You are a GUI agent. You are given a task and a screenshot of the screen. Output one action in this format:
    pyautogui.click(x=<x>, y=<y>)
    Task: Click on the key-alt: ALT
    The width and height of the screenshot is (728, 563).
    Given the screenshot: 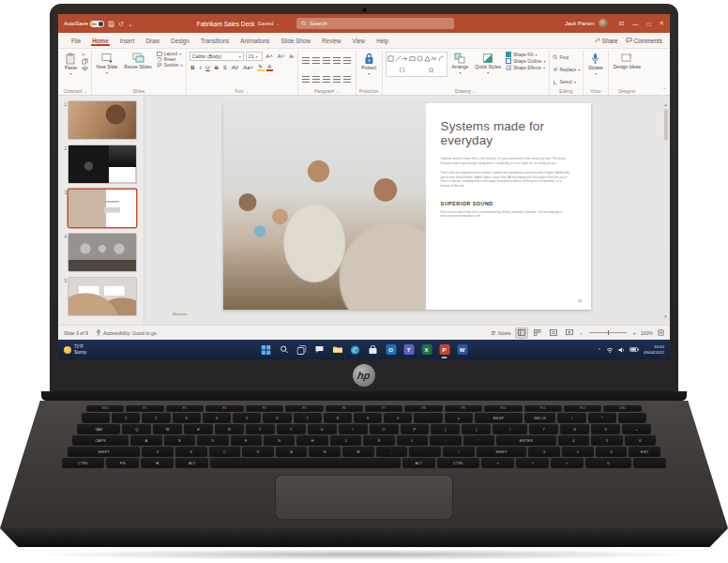 What is the action you would take?
    pyautogui.click(x=418, y=463)
    